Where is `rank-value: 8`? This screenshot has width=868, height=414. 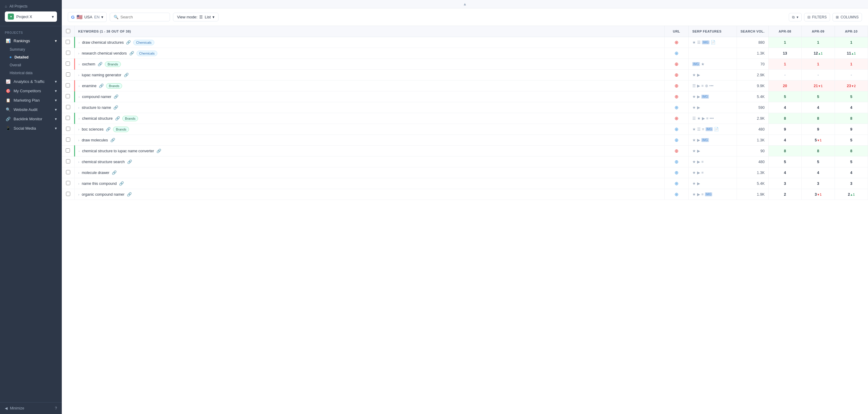 rank-value: 8 is located at coordinates (785, 151).